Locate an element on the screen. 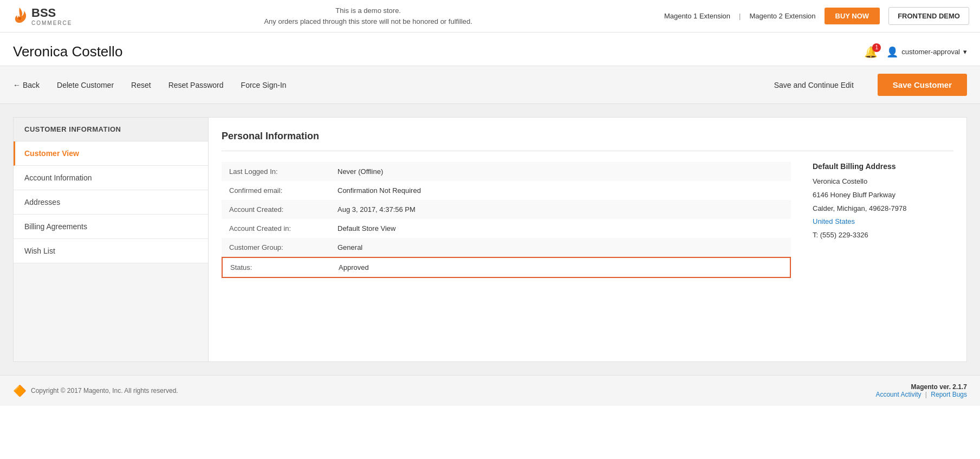 The height and width of the screenshot is (459, 980). toolbar: ← Back Delete Customer Reset Reset Passw… is located at coordinates (490, 85).